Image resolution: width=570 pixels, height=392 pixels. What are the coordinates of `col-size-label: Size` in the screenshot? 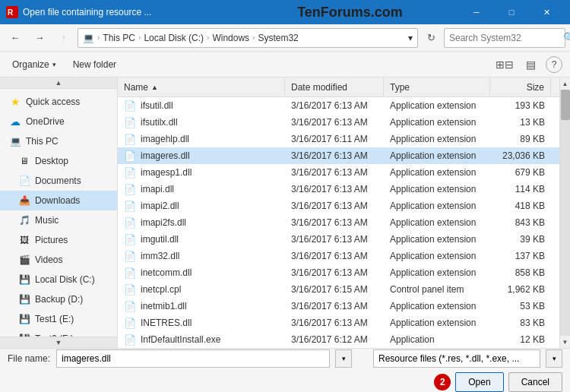 It's located at (535, 87).